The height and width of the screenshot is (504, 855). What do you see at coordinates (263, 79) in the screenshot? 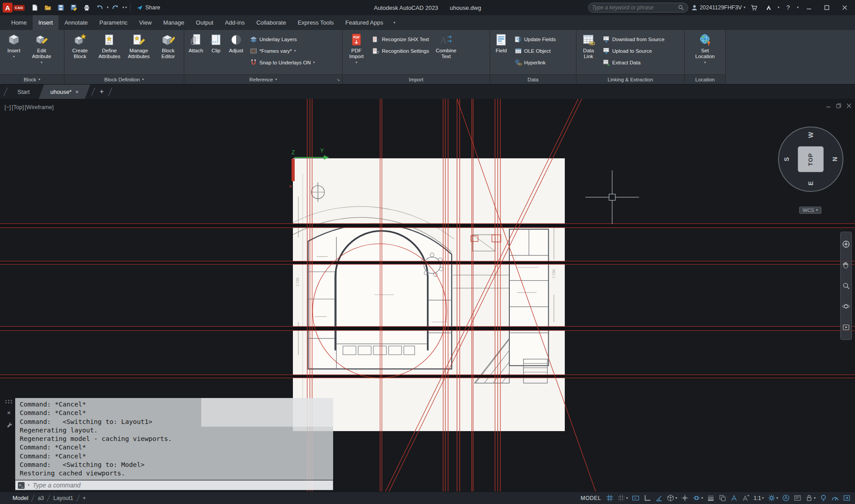
I see `panel-reference-footer: Reference ▾ ↘` at bounding box center [263, 79].